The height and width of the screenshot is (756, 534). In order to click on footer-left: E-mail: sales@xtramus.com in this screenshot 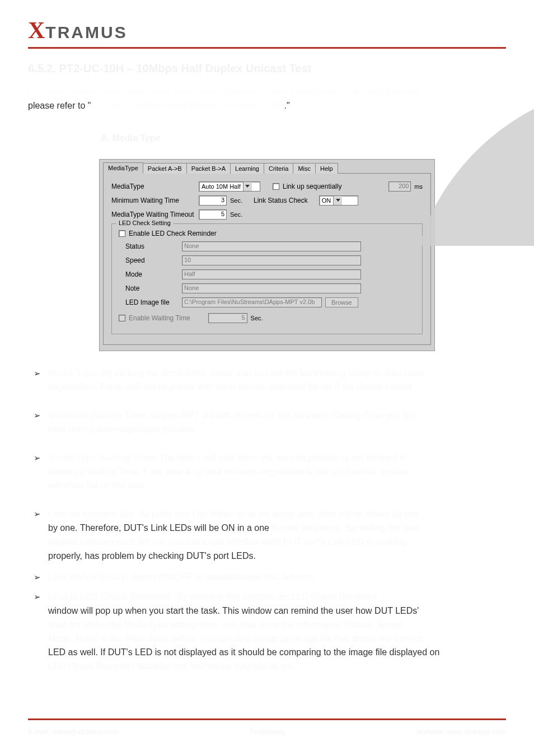, I will do `click(73, 731)`.